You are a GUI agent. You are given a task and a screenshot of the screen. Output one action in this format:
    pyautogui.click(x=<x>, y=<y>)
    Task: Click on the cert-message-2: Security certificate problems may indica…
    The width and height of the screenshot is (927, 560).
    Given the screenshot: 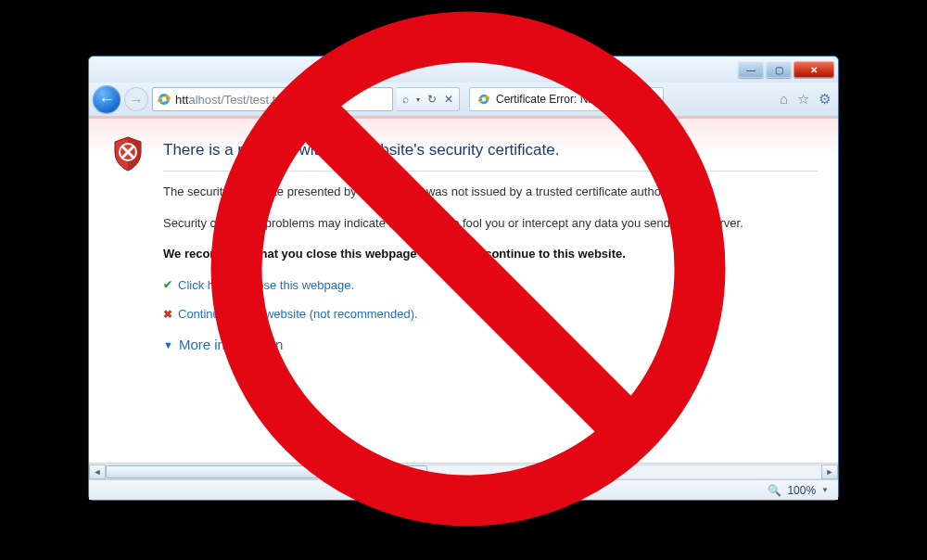 What is the action you would take?
    pyautogui.click(x=490, y=223)
    